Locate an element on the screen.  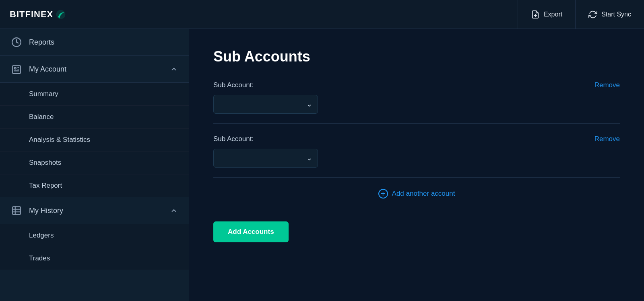
remove-button-1: Remove is located at coordinates (607, 85).